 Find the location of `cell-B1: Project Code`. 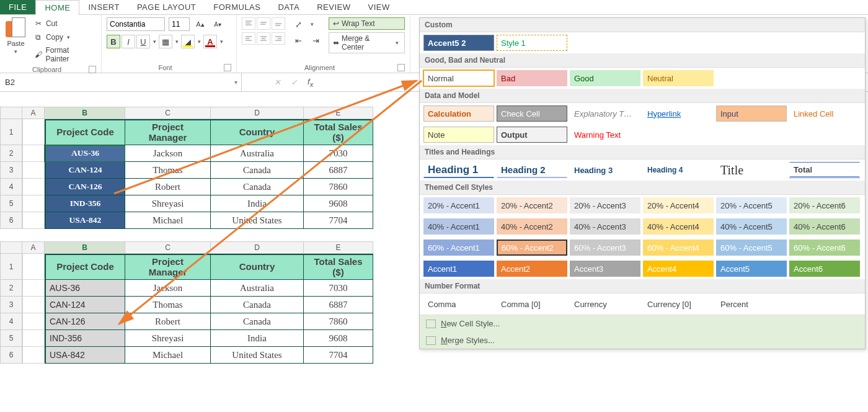

cell-B1: Project Code is located at coordinates (85, 132).